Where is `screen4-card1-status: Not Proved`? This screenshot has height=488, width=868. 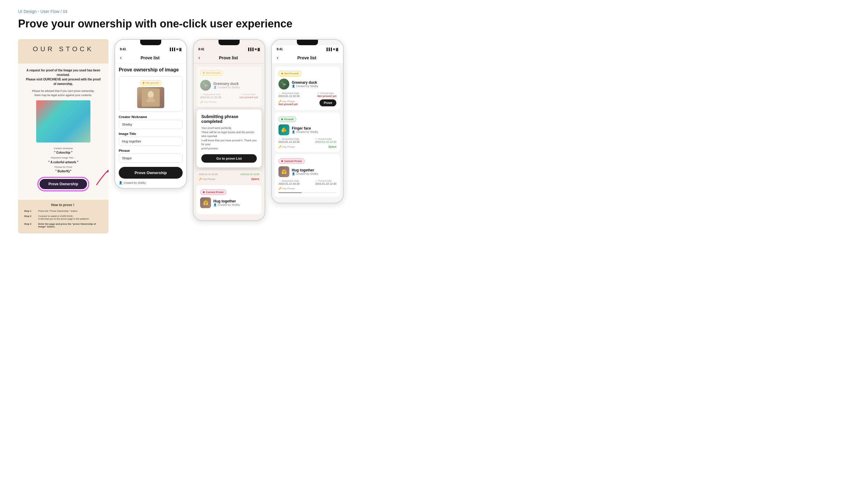
screen4-card1-status: Not Proved is located at coordinates (290, 73).